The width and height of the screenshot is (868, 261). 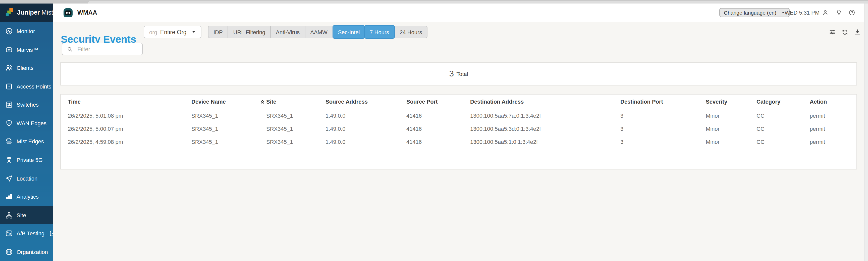 I want to click on event-type-tab-idp: IDP, so click(x=218, y=32).